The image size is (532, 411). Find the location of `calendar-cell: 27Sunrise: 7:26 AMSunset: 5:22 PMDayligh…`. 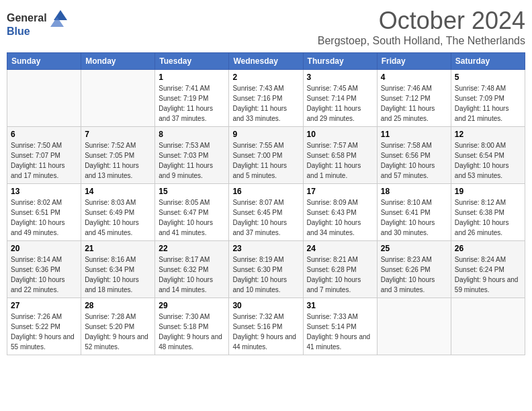

calendar-cell: 27Sunrise: 7:26 AMSunset: 5:22 PMDayligh… is located at coordinates (44, 326).